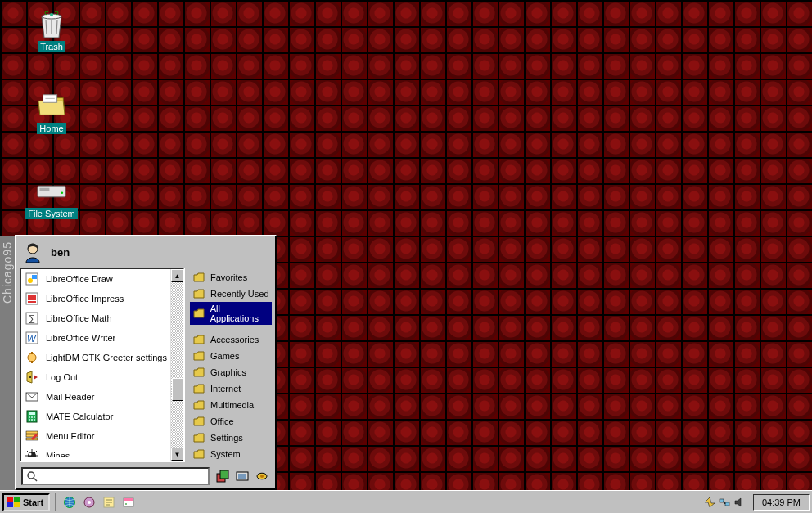 This screenshot has height=513, width=812. I want to click on app-item-label: LibreOffice Writer, so click(80, 338).